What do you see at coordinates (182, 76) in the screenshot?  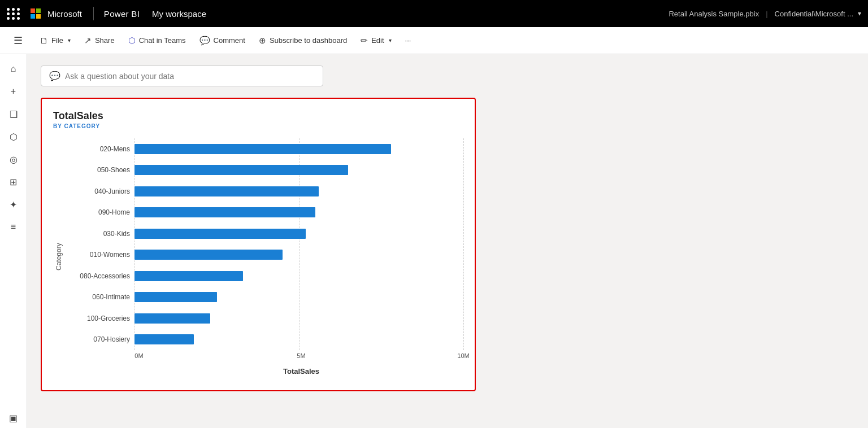 I see `qa-bar: 💬` at bounding box center [182, 76].